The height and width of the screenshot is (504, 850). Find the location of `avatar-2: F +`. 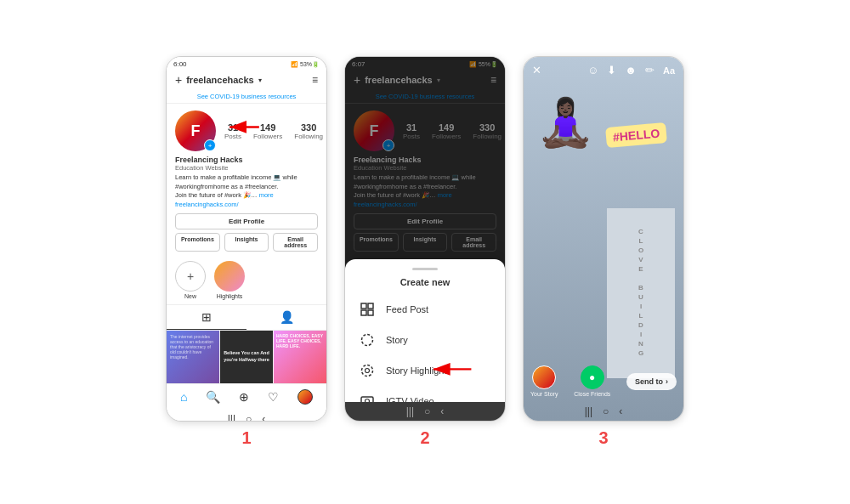

avatar-2: F + is located at coordinates (374, 131).